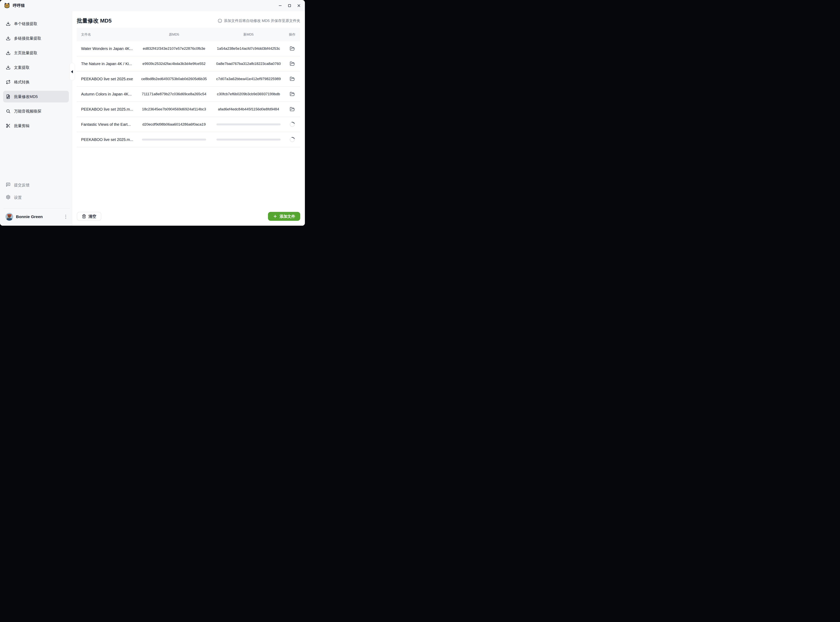 The height and width of the screenshot is (622, 840). Describe the element at coordinates (174, 79) in the screenshot. I see `cell-old-md5: ce8bd8b2ed6493753b0ab0d2605d6b35` at that location.